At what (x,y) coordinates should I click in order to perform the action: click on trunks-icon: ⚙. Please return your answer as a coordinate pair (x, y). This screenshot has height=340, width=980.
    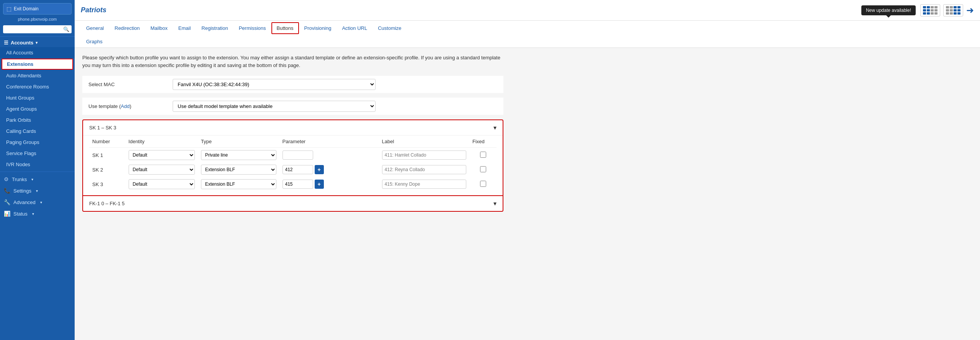
    Looking at the image, I should click on (6, 179).